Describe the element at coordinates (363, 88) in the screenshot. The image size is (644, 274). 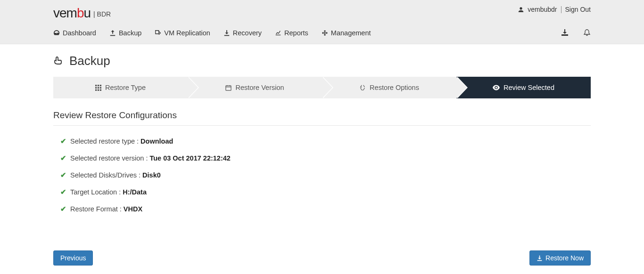
I see `recycle-icon` at that location.